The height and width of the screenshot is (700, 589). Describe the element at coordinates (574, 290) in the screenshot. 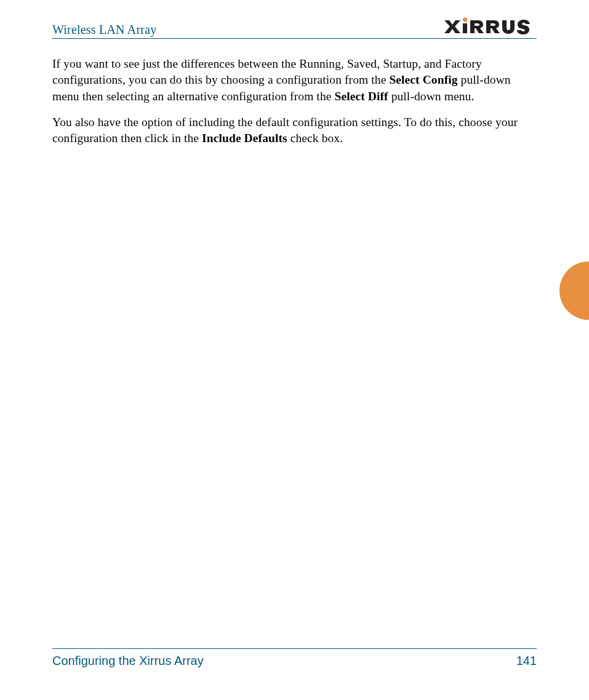

I see `orange-circle-icon` at that location.